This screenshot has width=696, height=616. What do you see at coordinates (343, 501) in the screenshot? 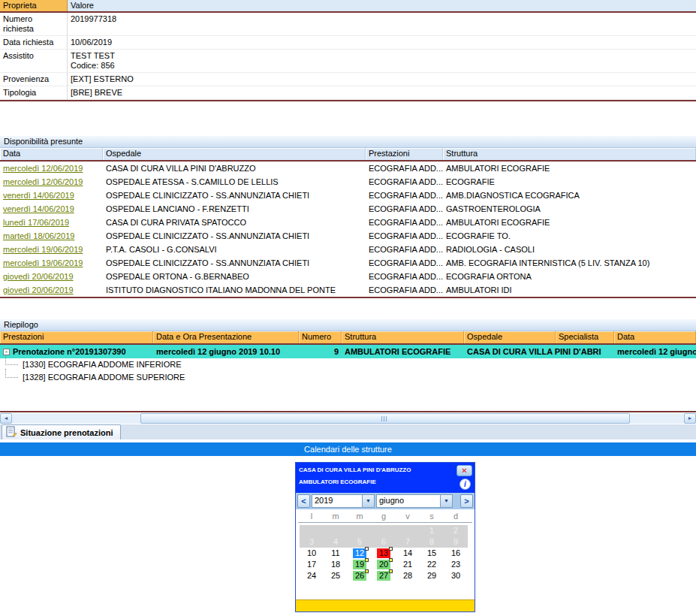
I see `year-select: 2019 ▼` at bounding box center [343, 501].